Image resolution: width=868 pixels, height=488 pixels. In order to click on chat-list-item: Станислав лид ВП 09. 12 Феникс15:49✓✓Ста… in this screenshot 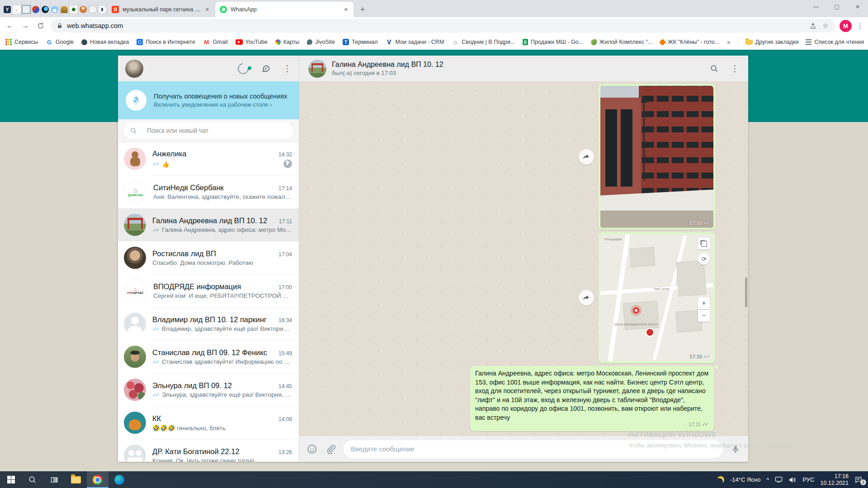, I will do `click(208, 357)`.